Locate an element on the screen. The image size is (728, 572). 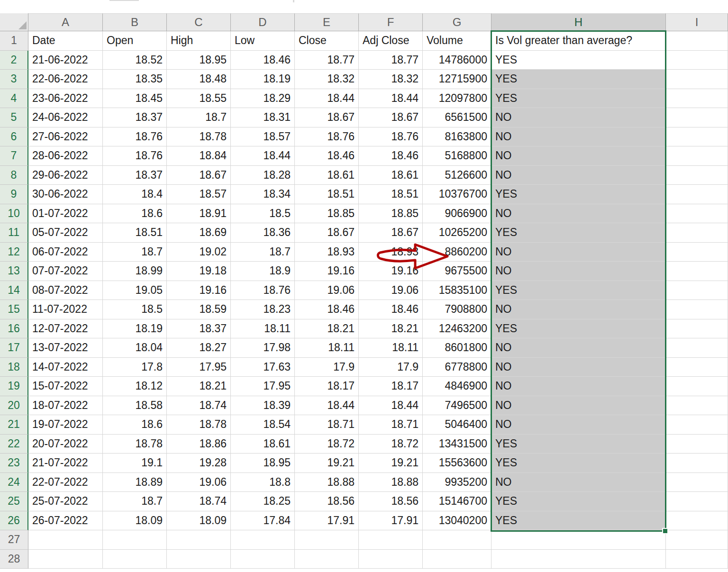
cell-A4: 23-06-2022 is located at coordinates (65, 99).